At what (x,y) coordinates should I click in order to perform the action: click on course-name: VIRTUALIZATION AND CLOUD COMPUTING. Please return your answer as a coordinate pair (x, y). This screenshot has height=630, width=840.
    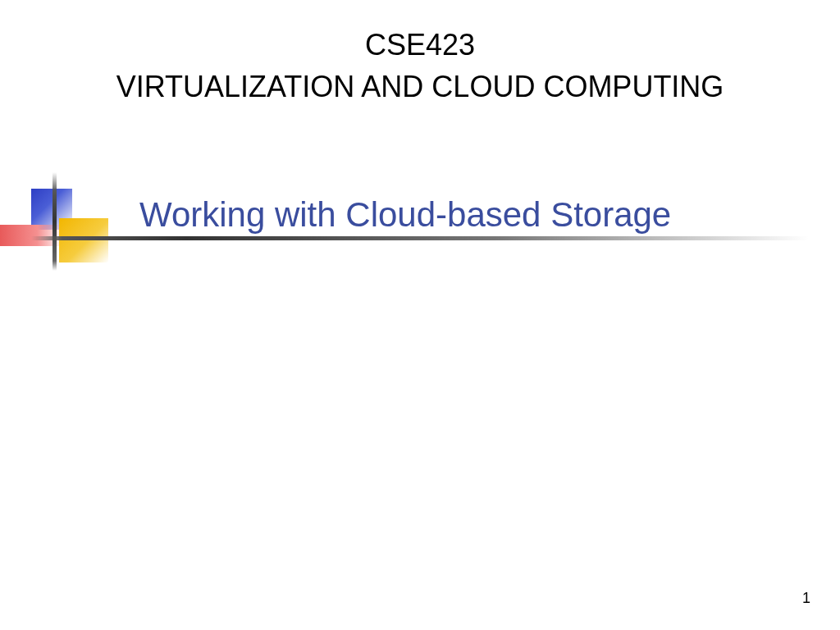
    Looking at the image, I should click on (420, 87).